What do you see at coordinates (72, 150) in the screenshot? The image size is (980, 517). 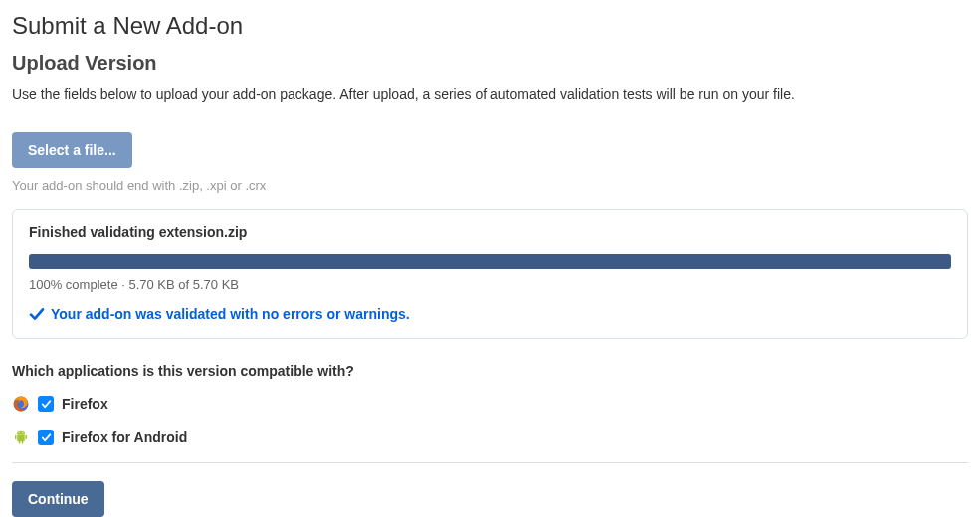 I see `select-file-button: Select a file...` at bounding box center [72, 150].